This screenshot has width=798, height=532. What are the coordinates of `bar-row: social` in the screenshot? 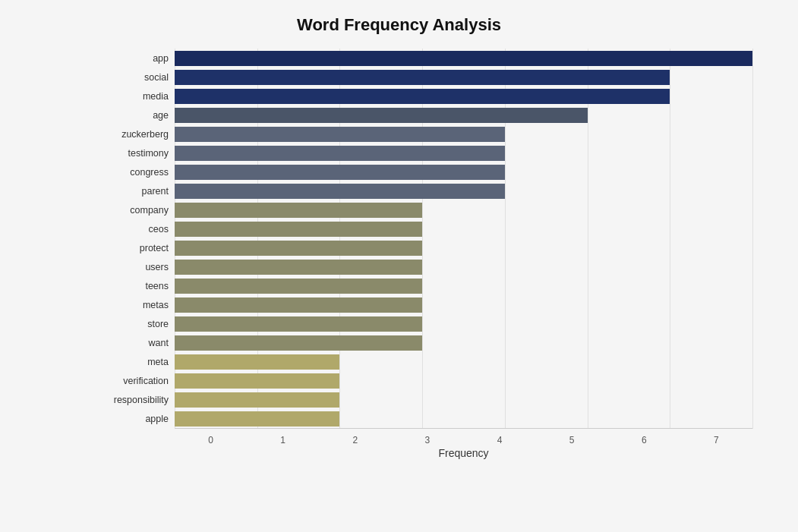 It's located at (422, 77).